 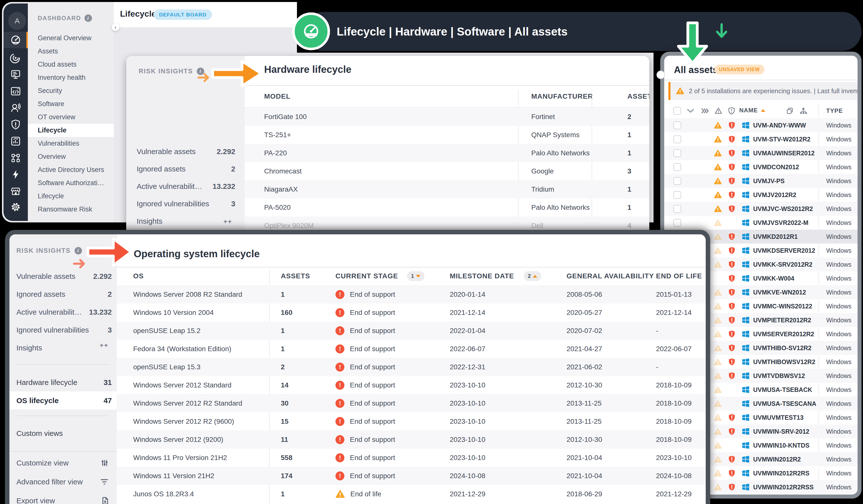 What do you see at coordinates (63, 401) in the screenshot?
I see `view-item: OS lifecycle 47` at bounding box center [63, 401].